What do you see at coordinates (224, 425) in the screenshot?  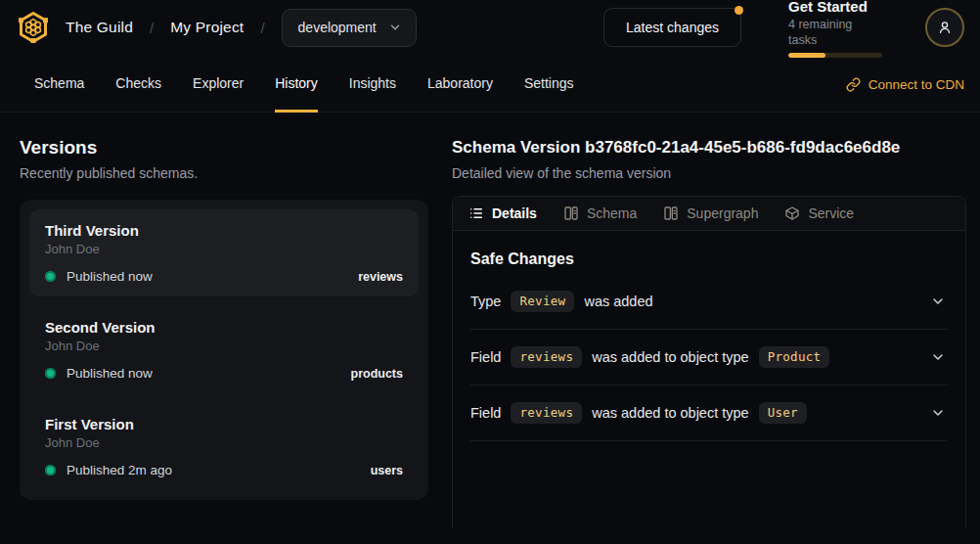 I see `version-name: First Version` at bounding box center [224, 425].